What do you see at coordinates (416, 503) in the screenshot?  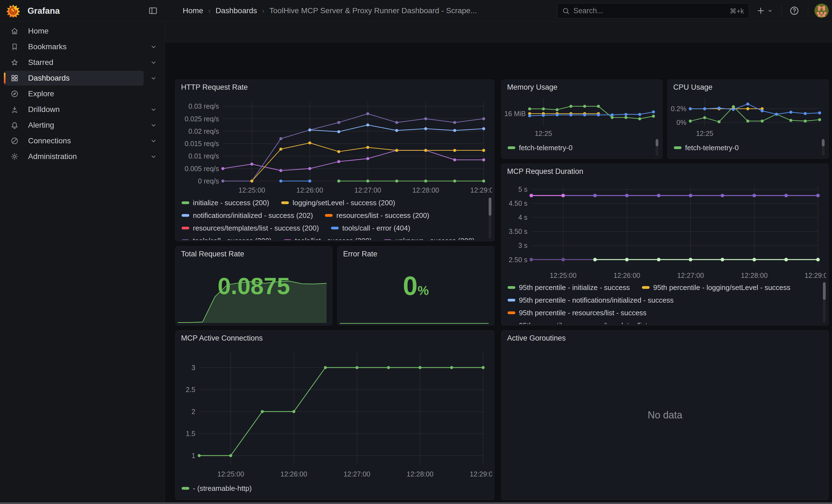 I see `horizontal-scrollbar` at bounding box center [416, 503].